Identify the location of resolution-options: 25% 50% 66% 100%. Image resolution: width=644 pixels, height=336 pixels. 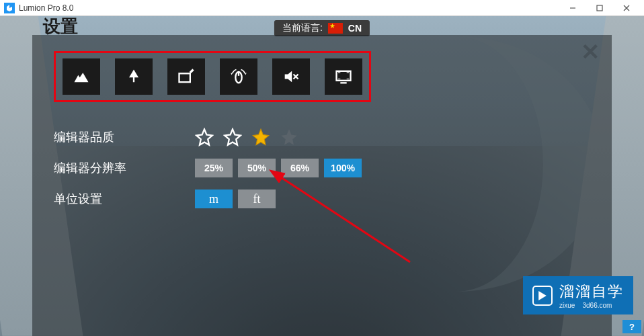
(278, 168).